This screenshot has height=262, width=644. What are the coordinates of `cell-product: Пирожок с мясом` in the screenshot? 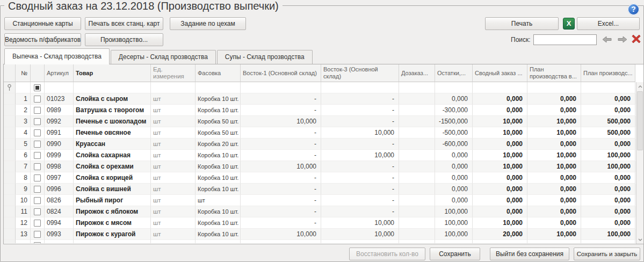 It's located at (112, 223).